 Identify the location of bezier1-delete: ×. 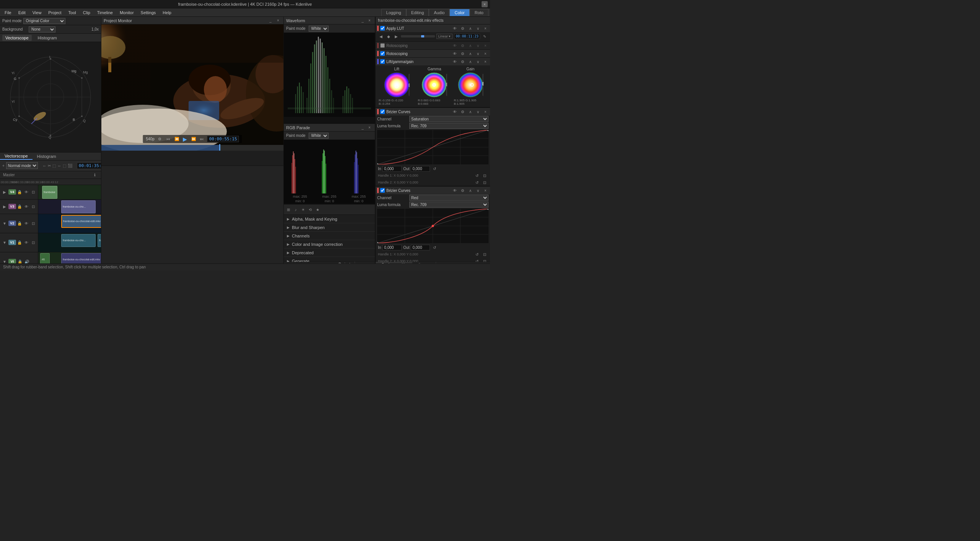
(485, 112).